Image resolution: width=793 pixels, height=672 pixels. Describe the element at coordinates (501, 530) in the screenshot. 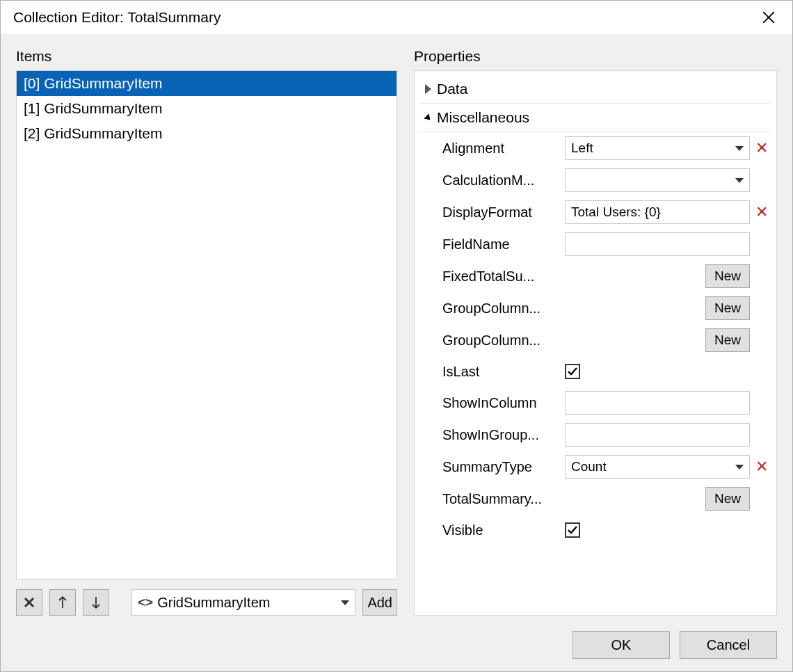

I see `prop-label: Visible` at that location.